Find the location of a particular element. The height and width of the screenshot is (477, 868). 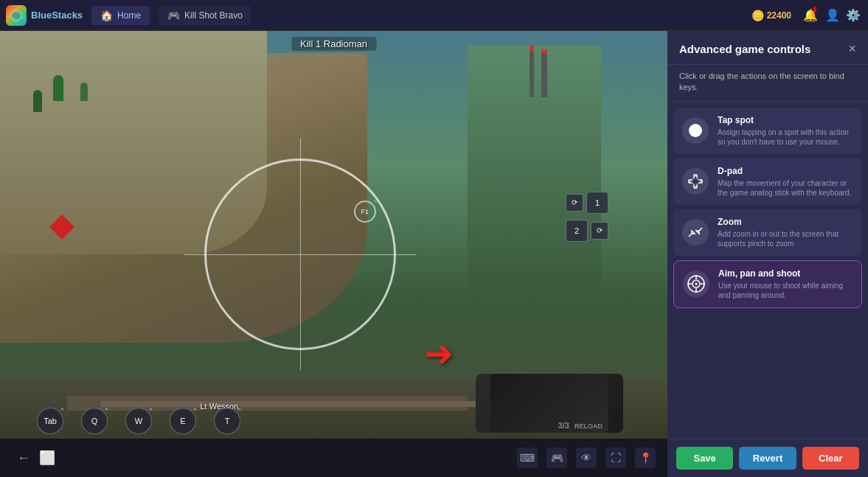

tap-spot-desc: Assign tapping on a spot with this actio… is located at coordinates (785, 137).